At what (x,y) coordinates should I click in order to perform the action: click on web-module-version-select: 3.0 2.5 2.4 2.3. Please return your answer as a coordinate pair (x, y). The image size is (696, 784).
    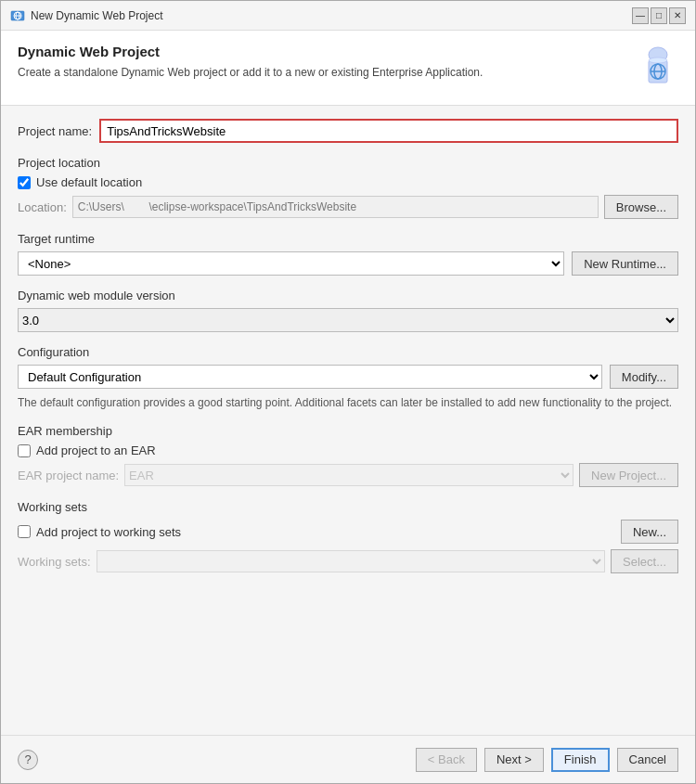
    Looking at the image, I should click on (348, 320).